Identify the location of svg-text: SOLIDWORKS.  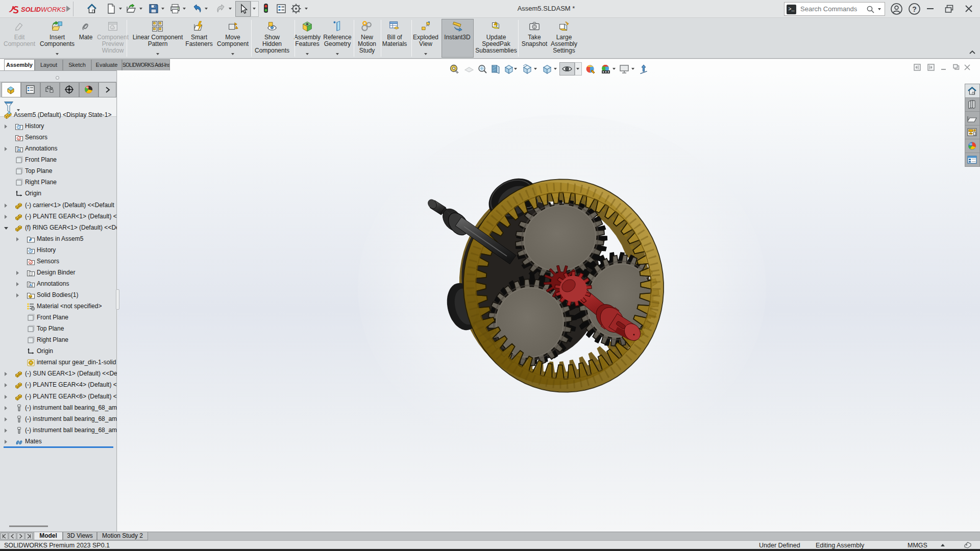
(43, 9).